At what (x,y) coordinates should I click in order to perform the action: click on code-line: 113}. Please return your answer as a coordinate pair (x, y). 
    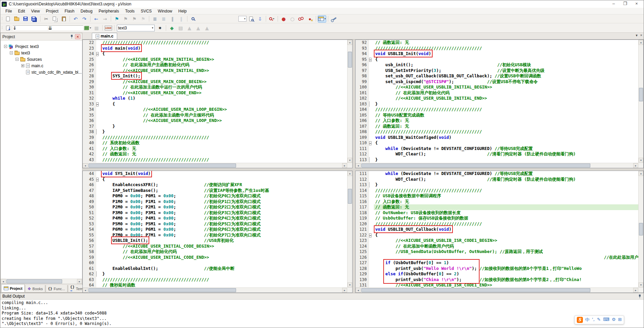
    Looking at the image, I should click on (497, 185).